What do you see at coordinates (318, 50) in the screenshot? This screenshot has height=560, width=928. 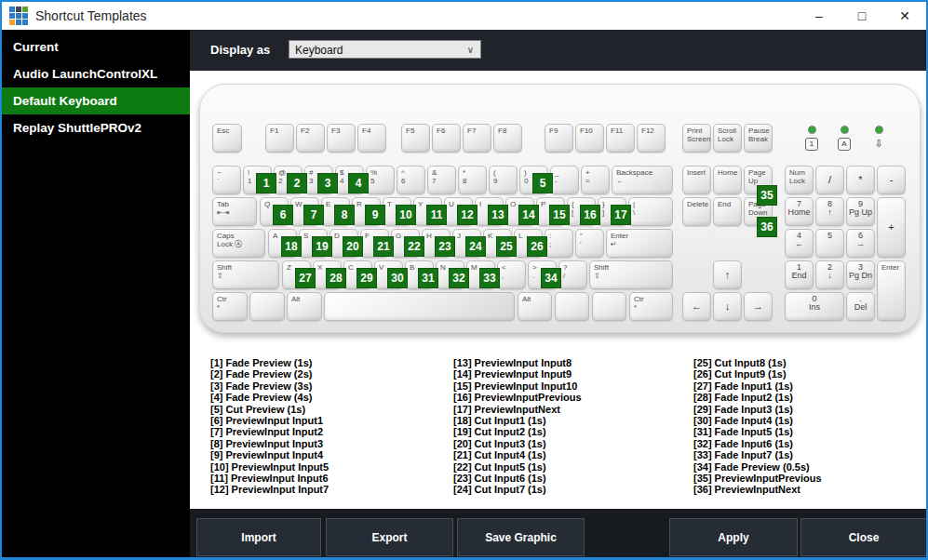 I see `dropdown-value: Keyboard` at bounding box center [318, 50].